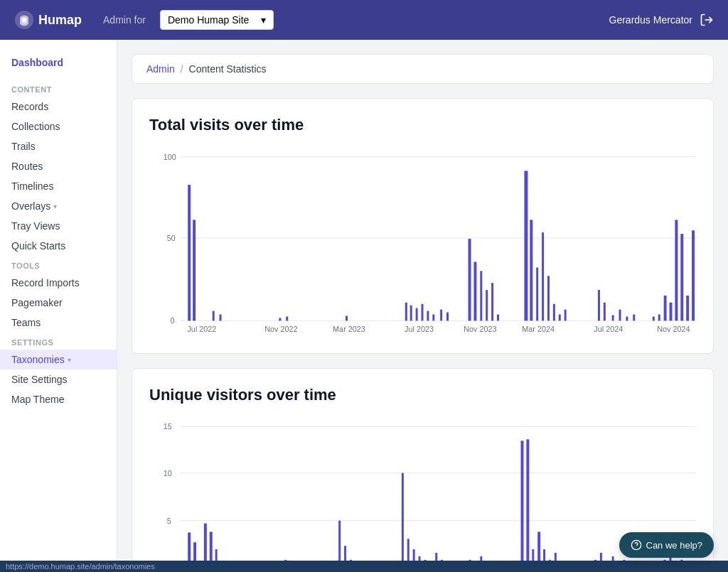  Describe the element at coordinates (422, 125) in the screenshot. I see `total-visits-title: Total visits over time` at that location.